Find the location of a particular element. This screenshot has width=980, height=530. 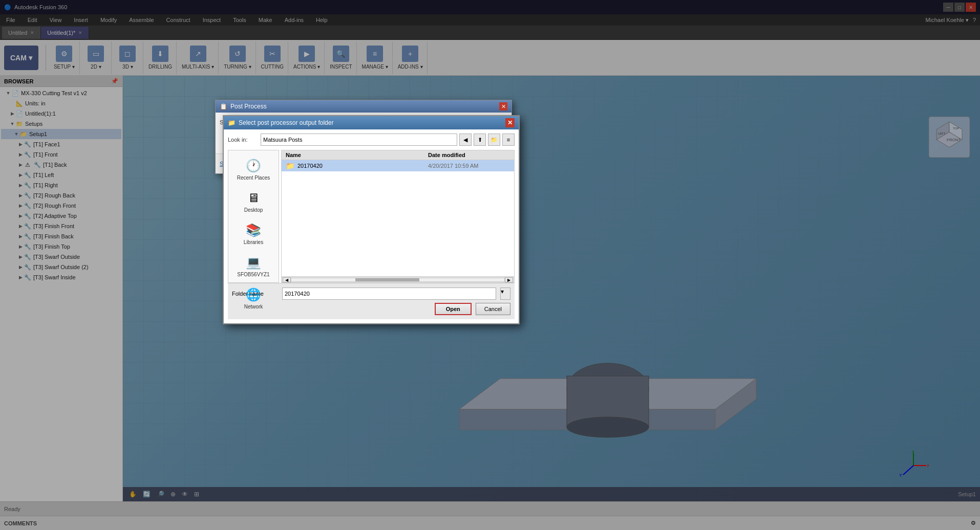

place-recent: 🕐 Recent Places is located at coordinates (253, 169).